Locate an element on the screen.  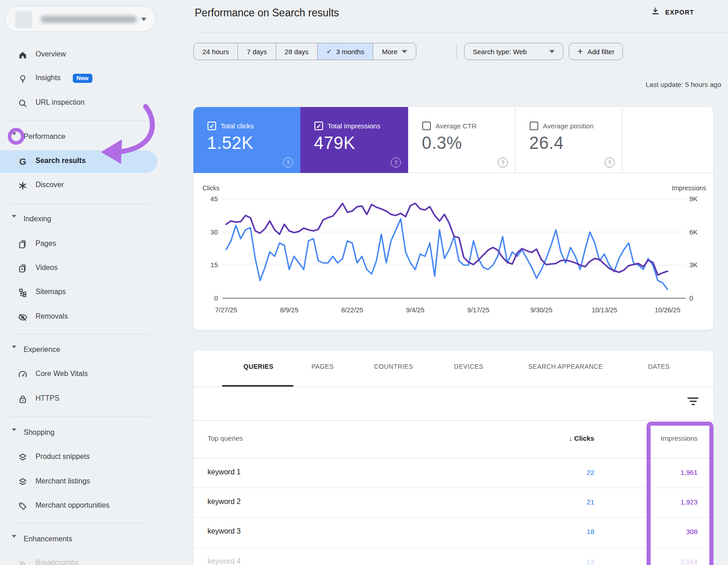
breadcrumbs-icon is located at coordinates (23, 562).